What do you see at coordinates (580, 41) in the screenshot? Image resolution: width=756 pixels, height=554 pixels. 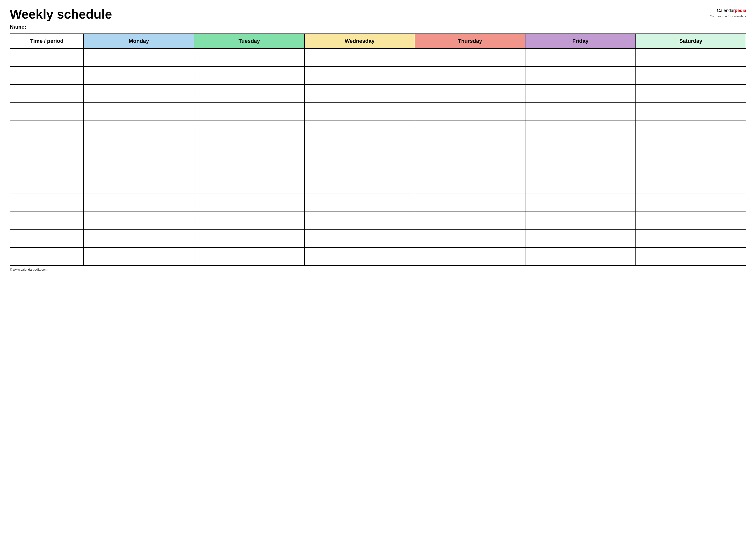 I see `col-header-friday: Friday` at bounding box center [580, 41].